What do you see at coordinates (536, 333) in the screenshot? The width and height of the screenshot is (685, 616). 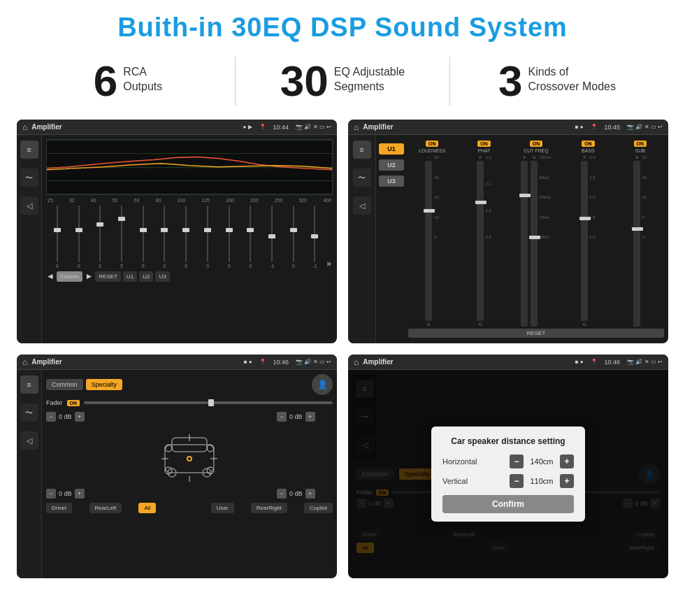 I see `amp-reset-btn: RESET` at bounding box center [536, 333].